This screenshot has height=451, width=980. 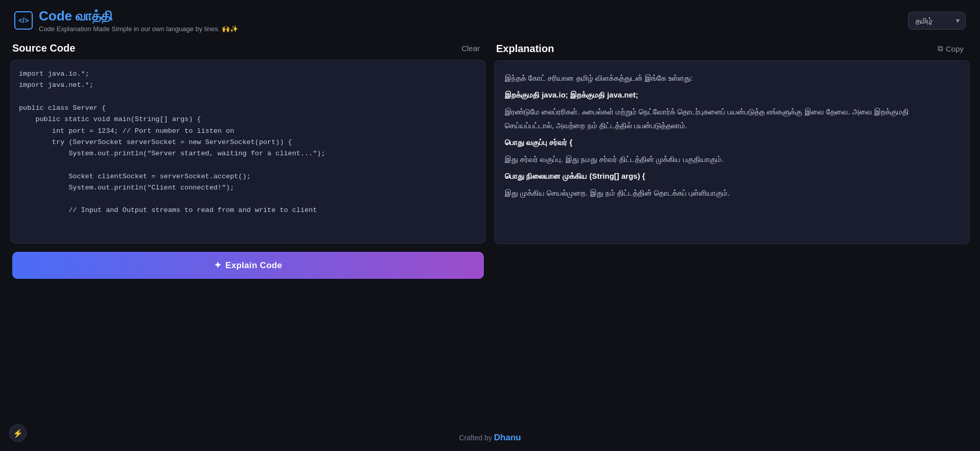 I want to click on explanation-paragraph: இந்தக் கோட் சரியான தமிழ் விளக்கத்துடன் இ…, so click(x=732, y=78).